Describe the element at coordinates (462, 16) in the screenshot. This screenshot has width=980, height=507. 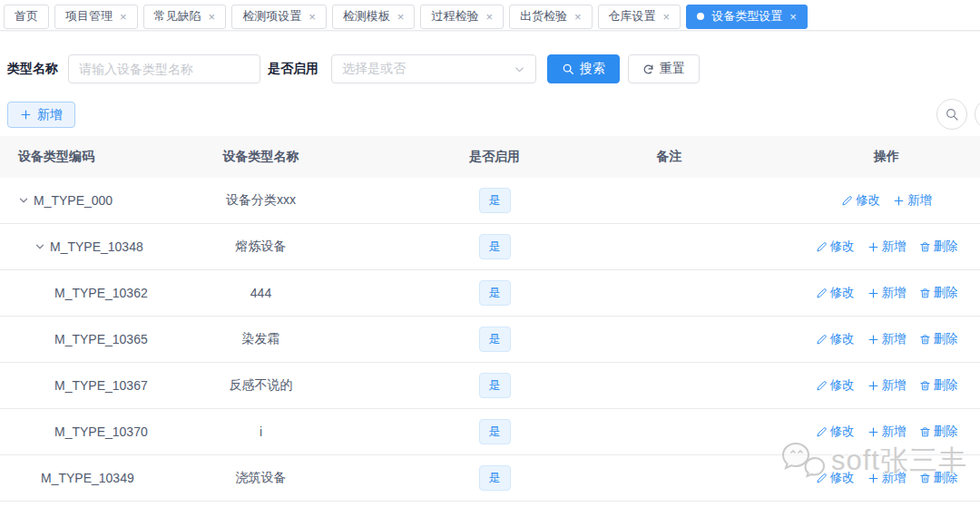
I see `tab: 过程检验 ×` at that location.